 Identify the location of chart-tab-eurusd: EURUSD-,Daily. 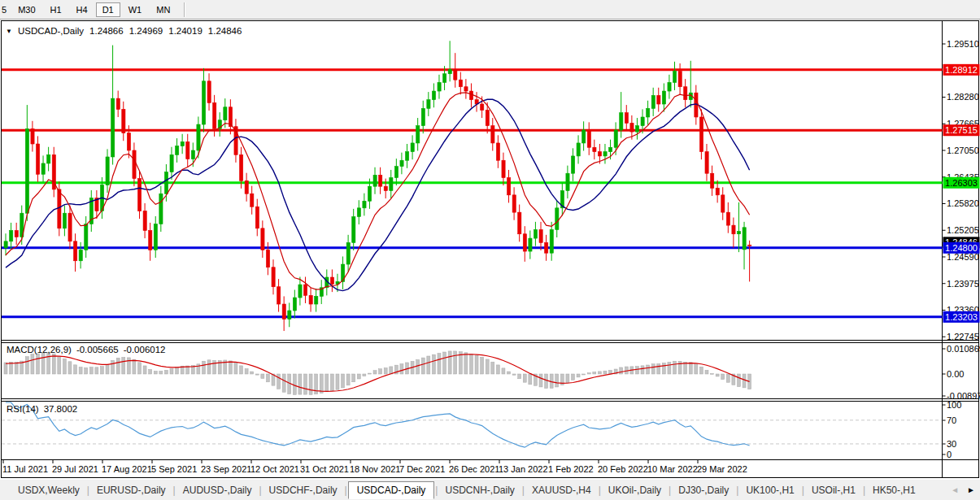
(132, 490).